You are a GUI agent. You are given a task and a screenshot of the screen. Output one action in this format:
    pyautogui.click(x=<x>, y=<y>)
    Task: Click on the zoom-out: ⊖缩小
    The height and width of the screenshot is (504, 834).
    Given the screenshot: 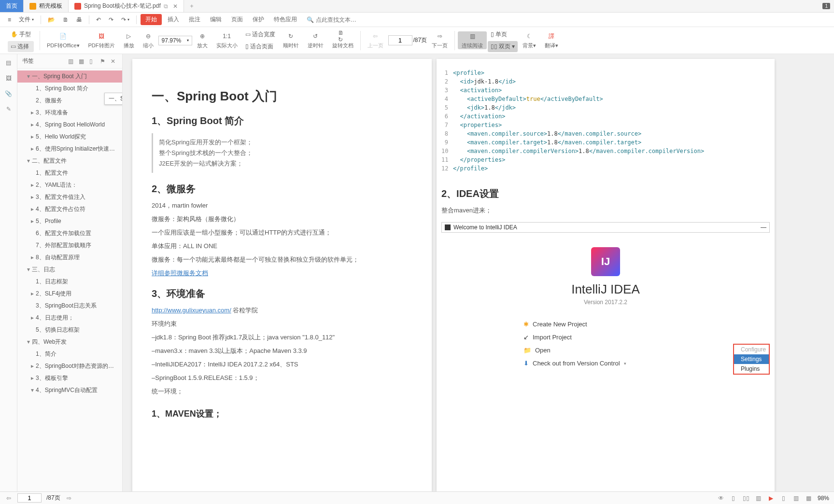 What is the action you would take?
    pyautogui.click(x=148, y=41)
    